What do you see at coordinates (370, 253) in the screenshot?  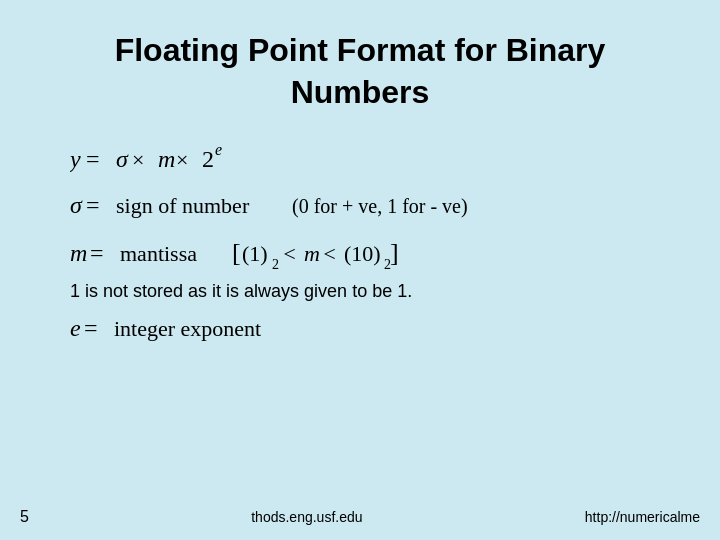 I see `formula-m-row: m = mantissa [ (1) 2 < m < (10) 2 ]` at bounding box center [370, 253].